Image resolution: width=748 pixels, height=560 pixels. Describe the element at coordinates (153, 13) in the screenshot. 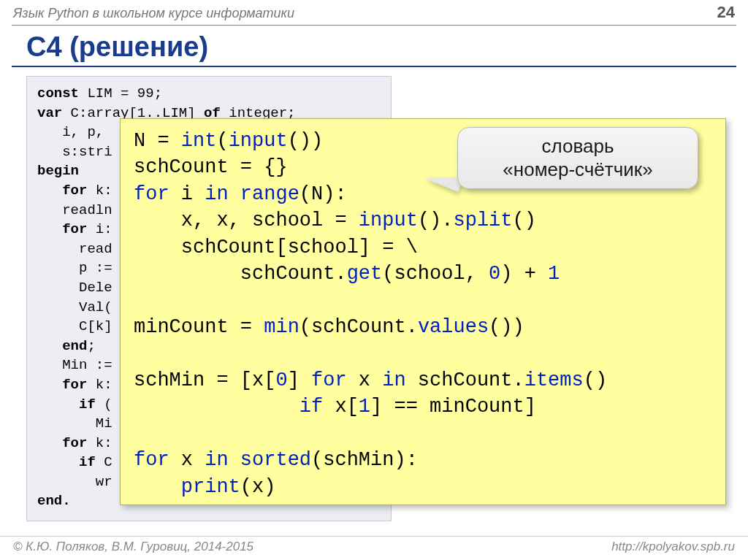

I see `subject-title: Язык Python в школьном курсе информатики` at that location.